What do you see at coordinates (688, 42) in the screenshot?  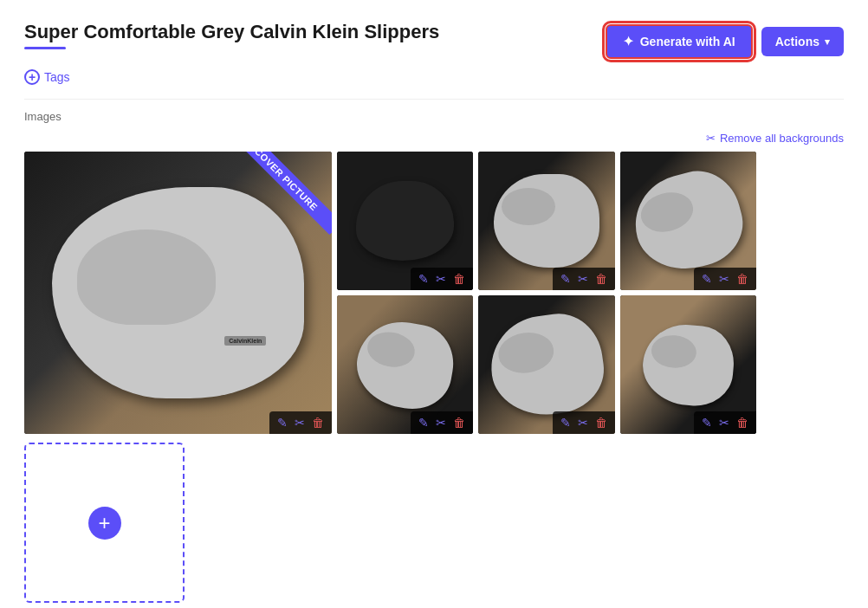 I see `generate-ai-label: Generate with AI` at bounding box center [688, 42].